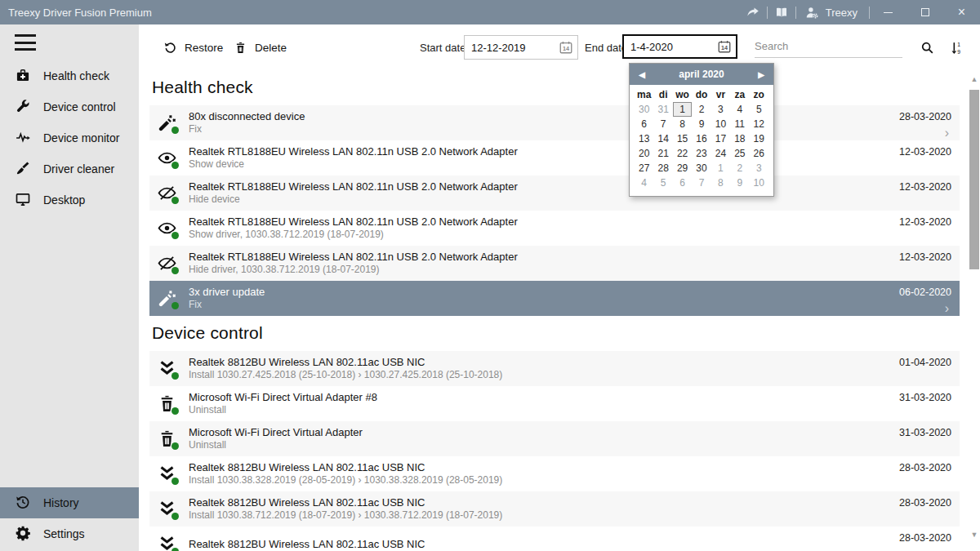 This screenshot has width=980, height=551. Describe the element at coordinates (720, 153) in the screenshot. I see `calendar-day: 24` at that location.